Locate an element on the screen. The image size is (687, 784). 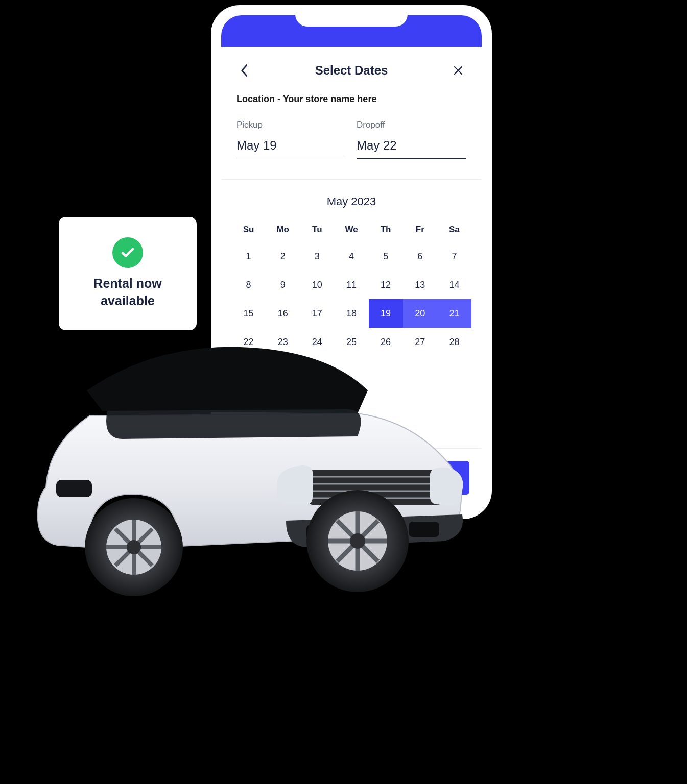
calendar-dow: Sa is located at coordinates (455, 230).